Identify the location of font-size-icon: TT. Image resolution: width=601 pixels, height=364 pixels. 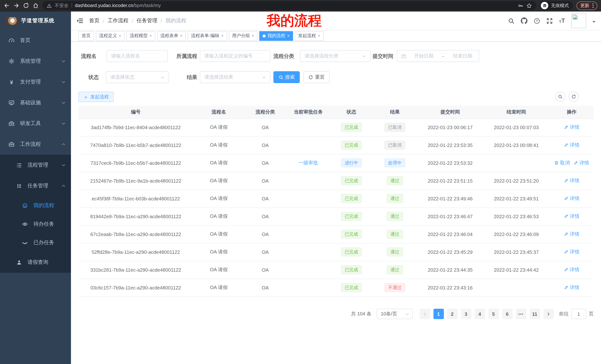
(562, 21).